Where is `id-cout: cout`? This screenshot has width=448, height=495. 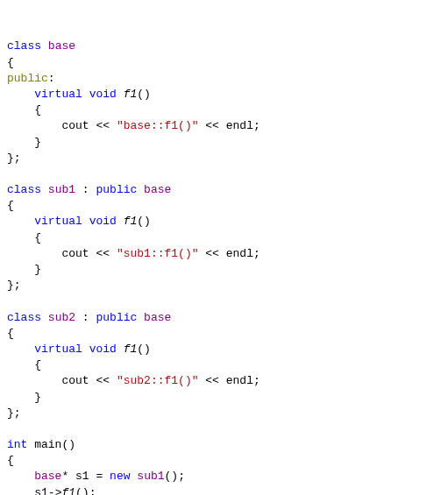 id-cout: cout is located at coordinates (75, 126).